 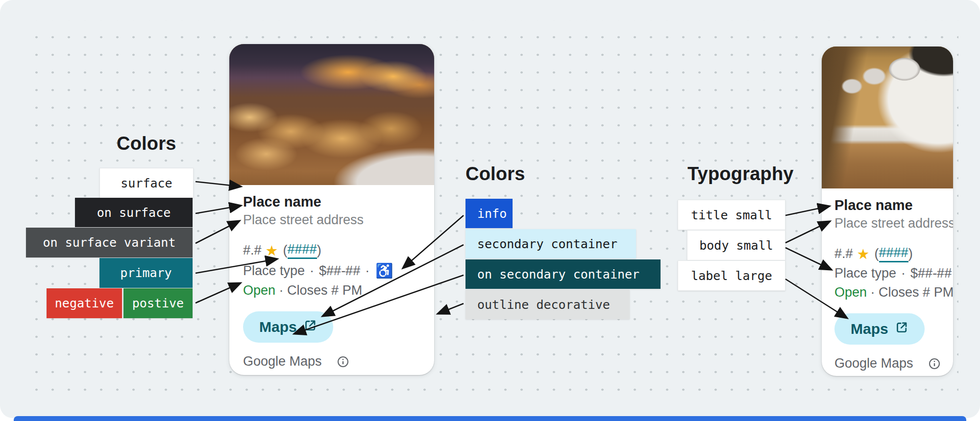 I want to click on swatch-on-surface-variant-label: on surface variant, so click(x=110, y=243).